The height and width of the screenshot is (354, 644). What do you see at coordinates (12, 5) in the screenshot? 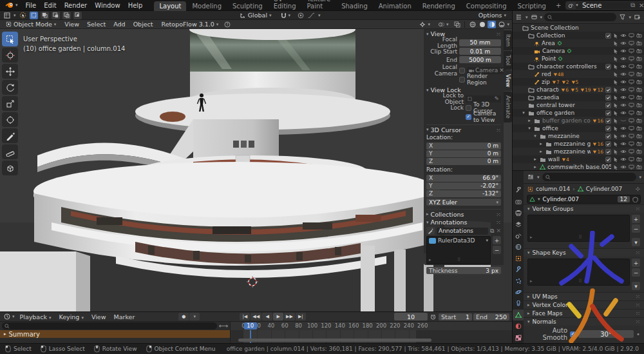
I see `blender-logo-icon: ▾` at bounding box center [12, 5].